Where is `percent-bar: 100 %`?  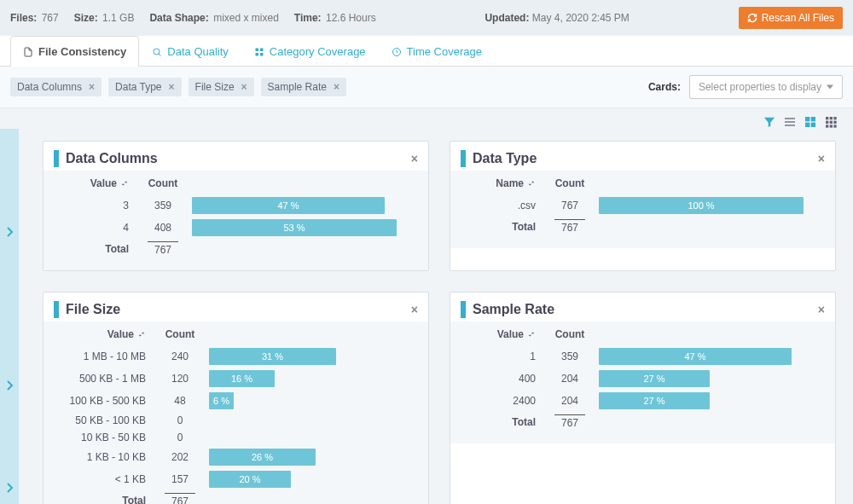
percent-bar: 100 % is located at coordinates (701, 206).